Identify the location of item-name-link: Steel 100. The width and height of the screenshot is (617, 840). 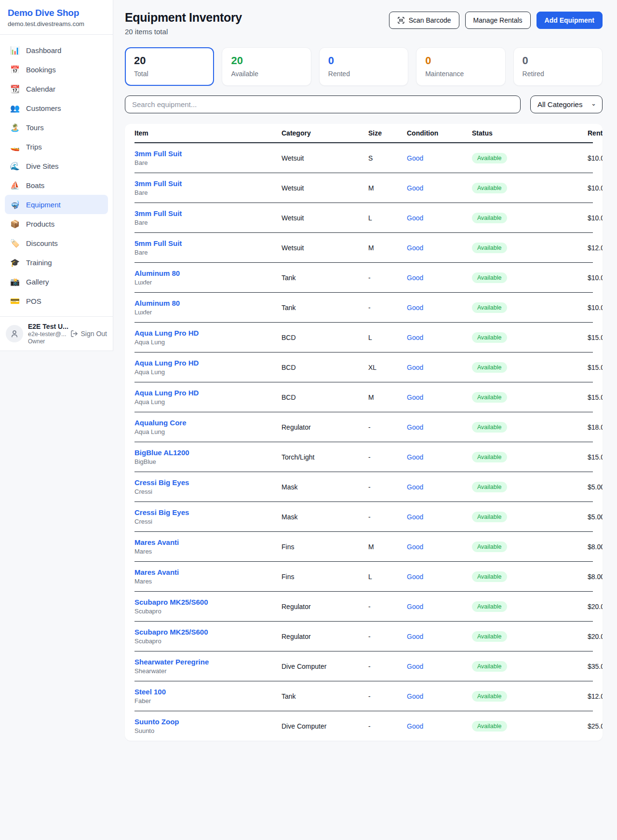
(208, 691).